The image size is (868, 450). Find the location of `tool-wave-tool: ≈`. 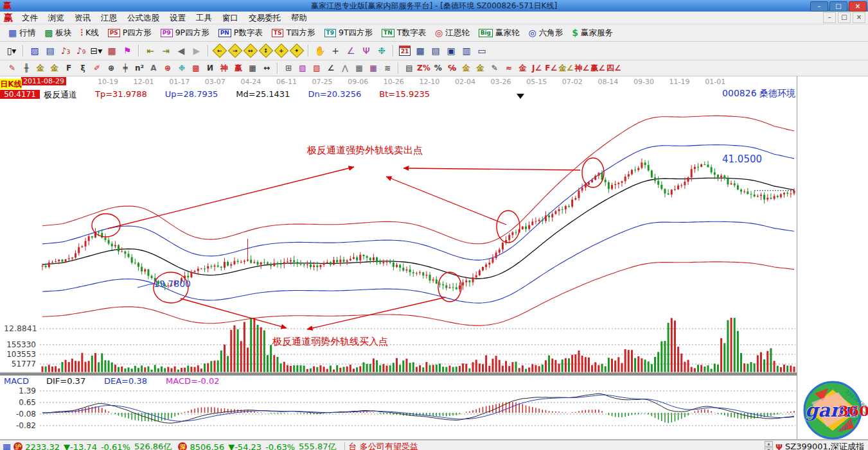

tool-wave-tool: ≈ is located at coordinates (509, 68).